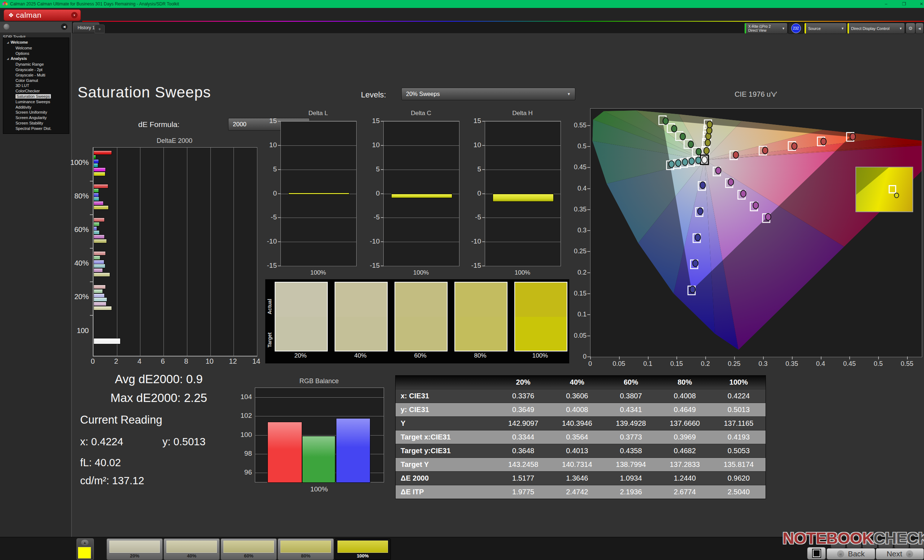 This screenshot has height=560, width=924. What do you see at coordinates (36, 59) in the screenshot?
I see `sidebar-item-analysis: ◢Analysis` at bounding box center [36, 59].